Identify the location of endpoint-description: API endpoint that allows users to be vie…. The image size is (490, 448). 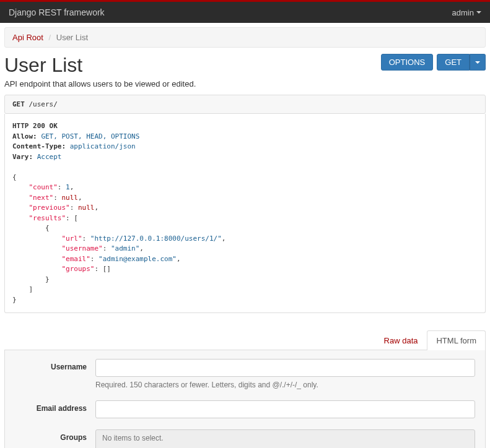
(245, 84).